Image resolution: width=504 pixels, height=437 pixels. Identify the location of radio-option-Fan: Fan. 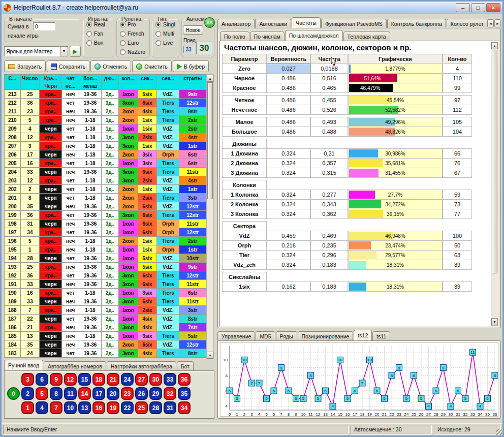
(100, 34).